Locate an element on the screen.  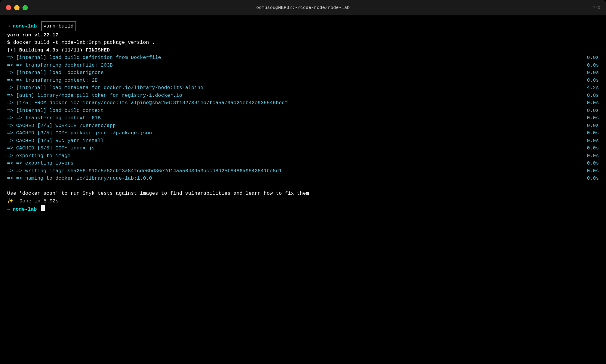
row-right-2: 0.0s is located at coordinates (593, 65).